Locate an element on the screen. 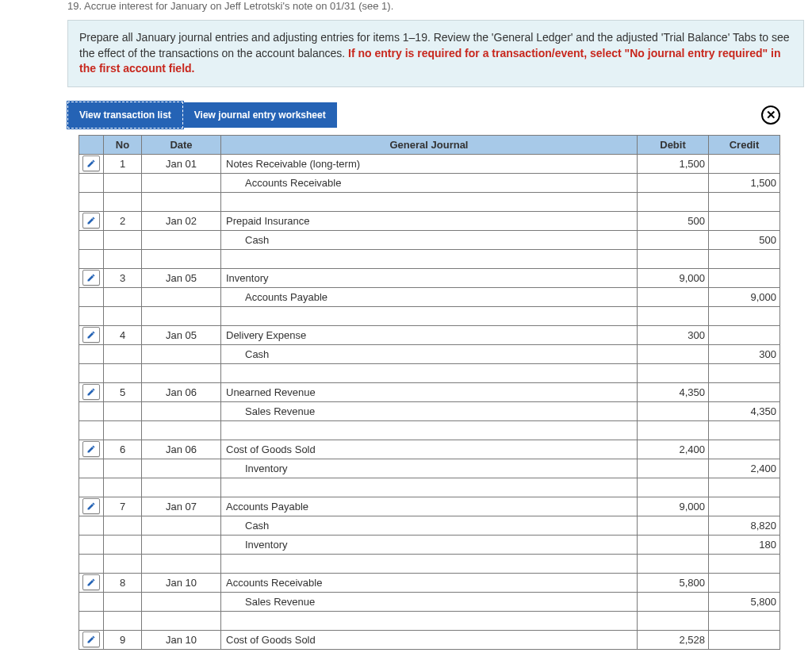 This screenshot has width=812, height=668. close-icon: ✕ is located at coordinates (771, 115).